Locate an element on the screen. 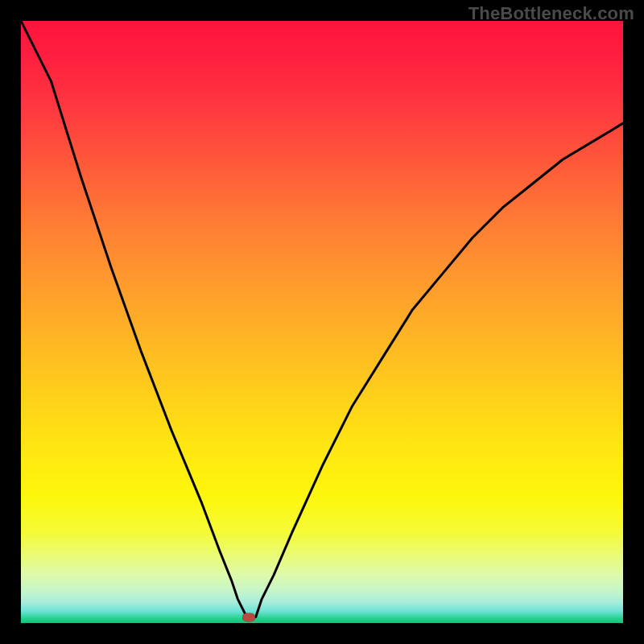 The image size is (644, 644). optimum-marker is located at coordinates (249, 617).